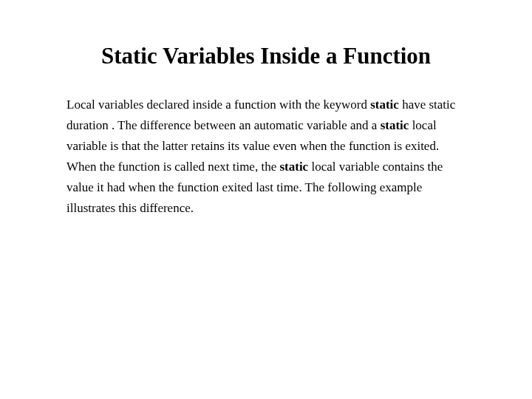 This screenshot has width=532, height=399. I want to click on text-run: Local variables declared inside a functi…, so click(219, 105).